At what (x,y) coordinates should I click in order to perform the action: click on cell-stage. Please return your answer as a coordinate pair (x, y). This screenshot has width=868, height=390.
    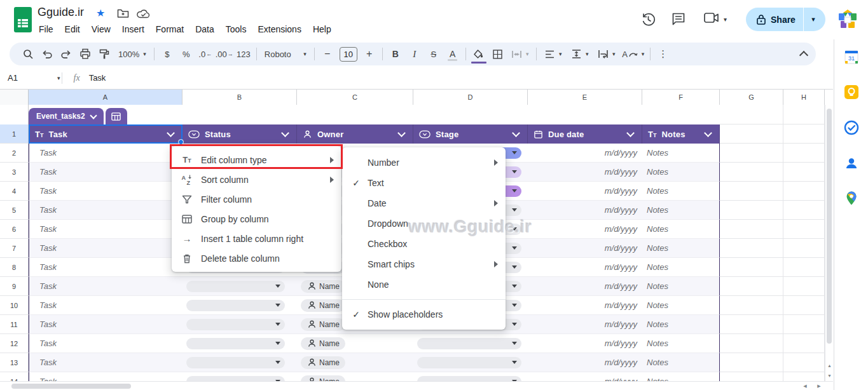
    Looking at the image, I should click on (471, 363).